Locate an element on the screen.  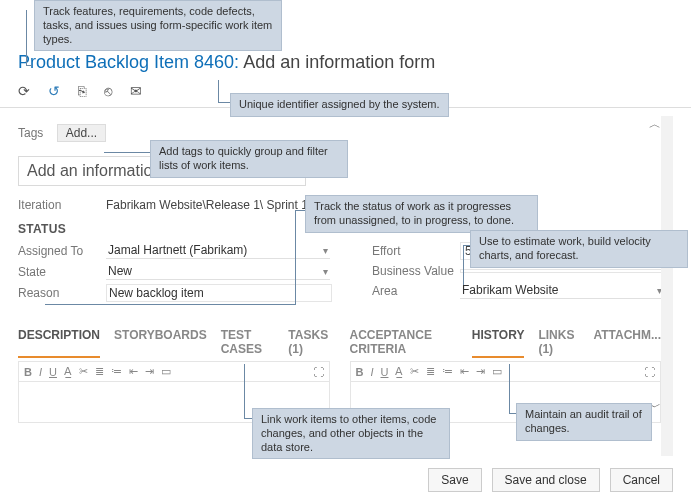
callout-history: Maintain an audit trail of changes. is located at coordinates (584, 422).